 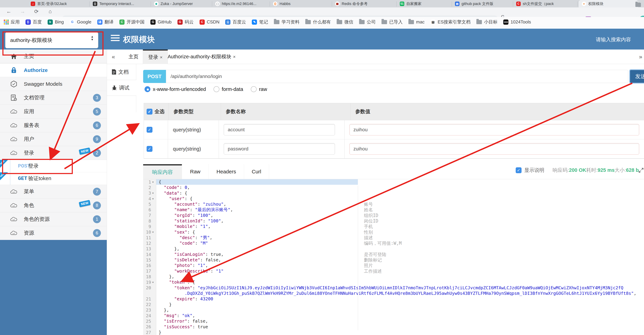 What do you see at coordinates (301, 4) in the screenshot?
I see `browser-tab: {} Habbs` at bounding box center [301, 4].